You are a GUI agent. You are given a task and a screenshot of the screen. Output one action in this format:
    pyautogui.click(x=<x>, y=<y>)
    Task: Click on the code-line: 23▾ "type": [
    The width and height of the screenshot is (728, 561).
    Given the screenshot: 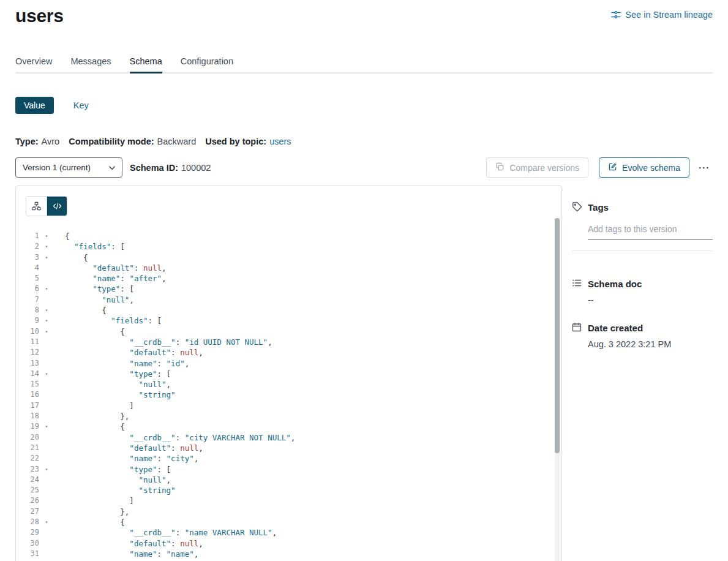 What is the action you would take?
    pyautogui.click(x=288, y=469)
    